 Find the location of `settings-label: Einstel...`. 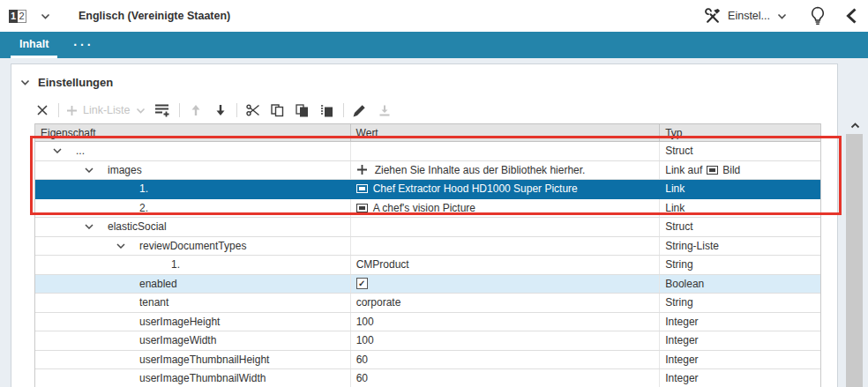

settings-label: Einstel... is located at coordinates (749, 16).